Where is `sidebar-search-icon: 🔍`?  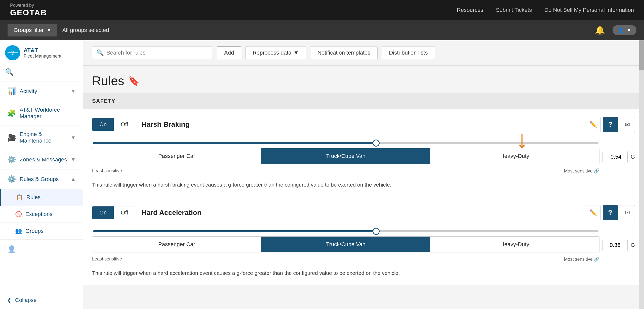 sidebar-search-icon: 🔍 is located at coordinates (10, 72).